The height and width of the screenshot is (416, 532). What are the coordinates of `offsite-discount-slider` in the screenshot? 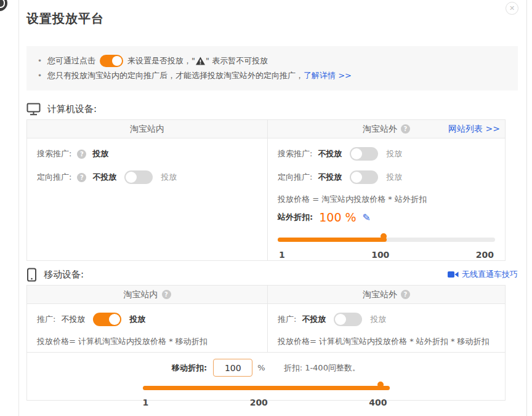 It's located at (387, 239).